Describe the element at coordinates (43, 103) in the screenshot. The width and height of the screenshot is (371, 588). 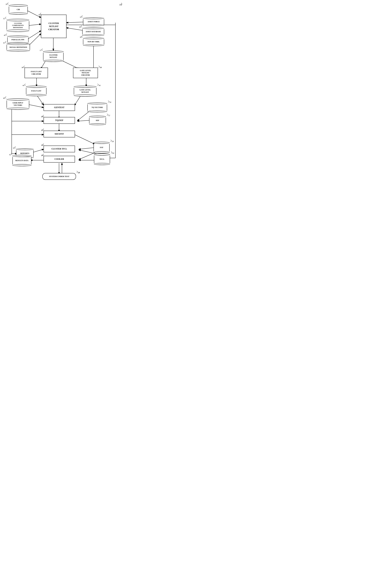
I see `gt-ref-bracket` at that location.